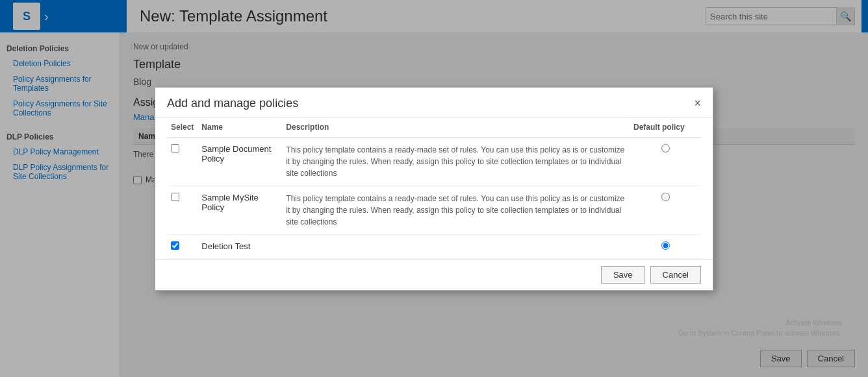 The width and height of the screenshot is (868, 377). What do you see at coordinates (434, 103) in the screenshot?
I see `modal-header: Add and manage policies ×` at bounding box center [434, 103].